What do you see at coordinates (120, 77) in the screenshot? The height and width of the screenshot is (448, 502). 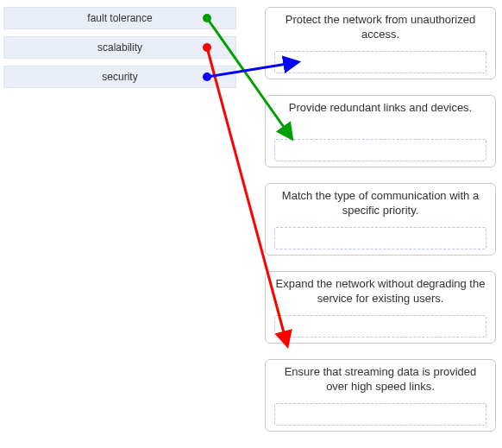 I see `source-security: security` at bounding box center [120, 77].